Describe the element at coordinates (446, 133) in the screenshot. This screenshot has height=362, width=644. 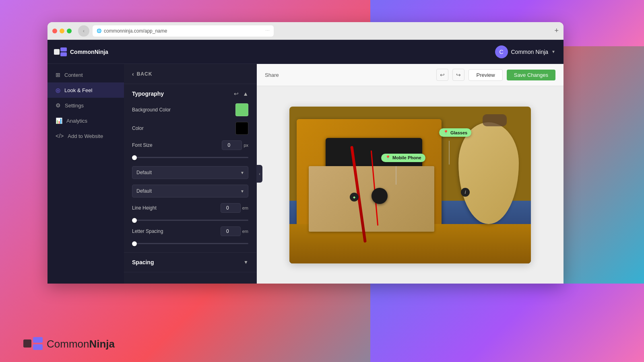
I see `glasses-pin-icon: 📍` at that location.